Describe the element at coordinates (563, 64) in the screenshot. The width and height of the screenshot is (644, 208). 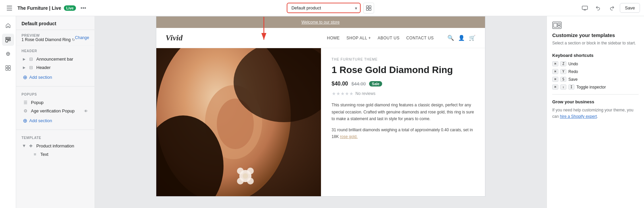
I see `z-key: Z` at that location.